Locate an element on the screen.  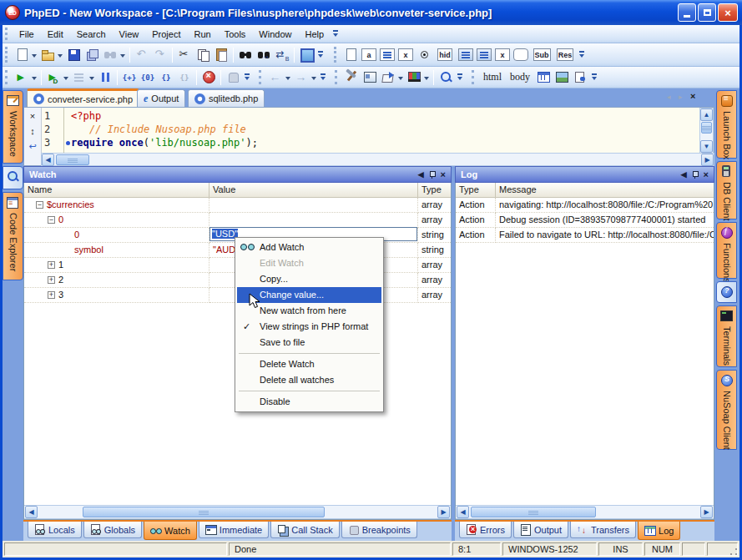
editor-hscrollbar: ◀ ▶ is located at coordinates (377, 159).